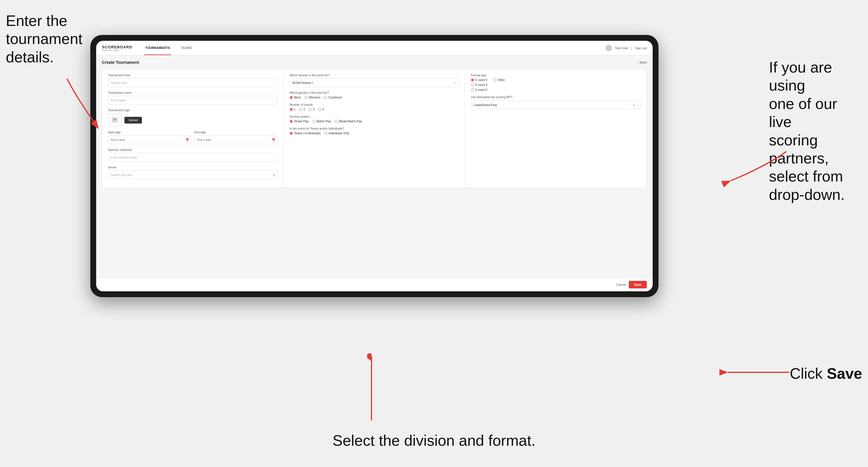 The height and width of the screenshot is (467, 868). I want to click on teams-individuals-radio, so click(326, 133).